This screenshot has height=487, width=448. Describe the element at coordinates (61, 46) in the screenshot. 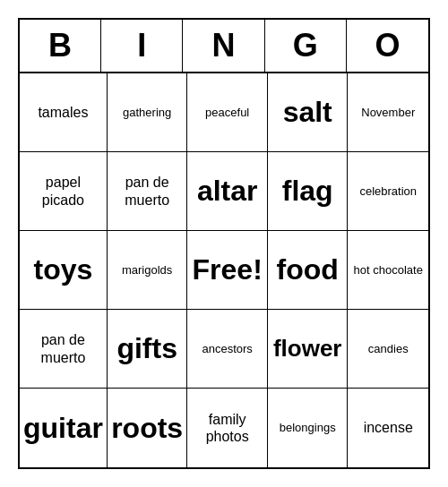

I see `bingo-letter-b: B` at that location.